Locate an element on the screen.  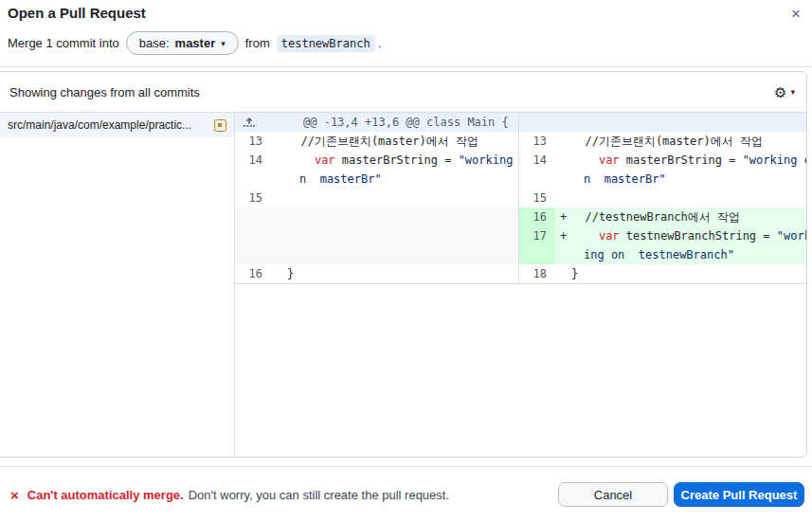
diff-row-new-hunk-spacer is located at coordinates (663, 122).